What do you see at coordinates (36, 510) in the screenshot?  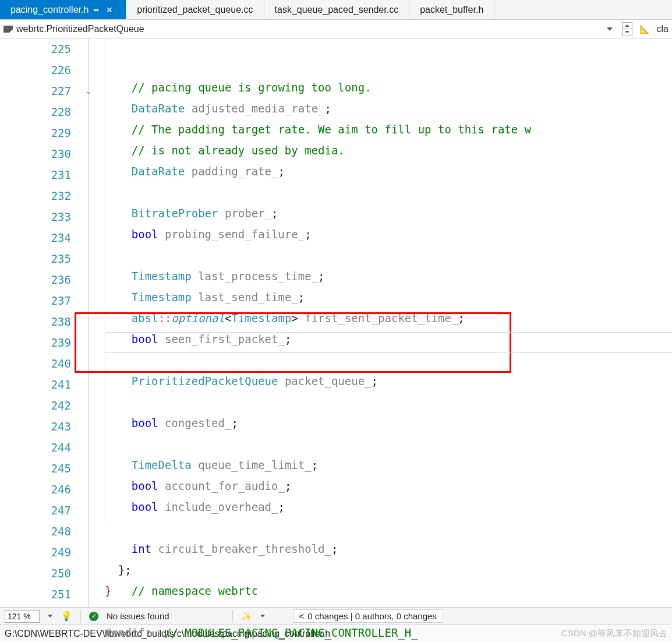 I see `line-number: 247` at bounding box center [36, 510].